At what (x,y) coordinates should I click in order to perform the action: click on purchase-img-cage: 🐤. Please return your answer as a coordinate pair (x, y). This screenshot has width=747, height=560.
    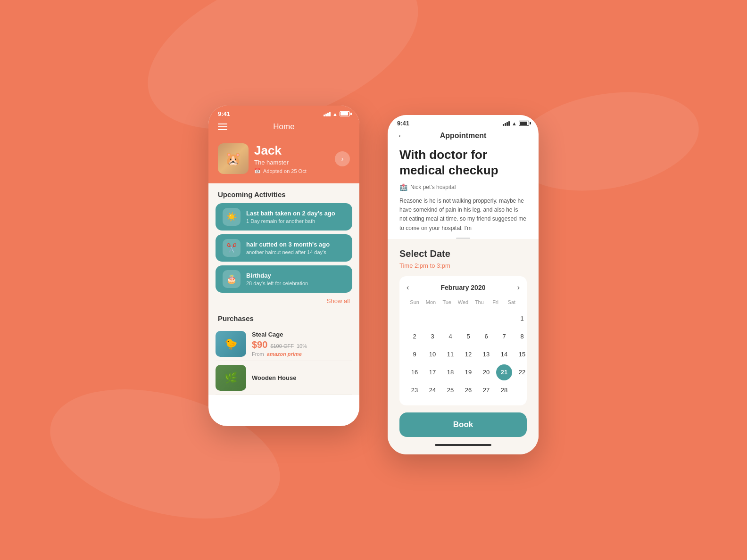
    Looking at the image, I should click on (231, 344).